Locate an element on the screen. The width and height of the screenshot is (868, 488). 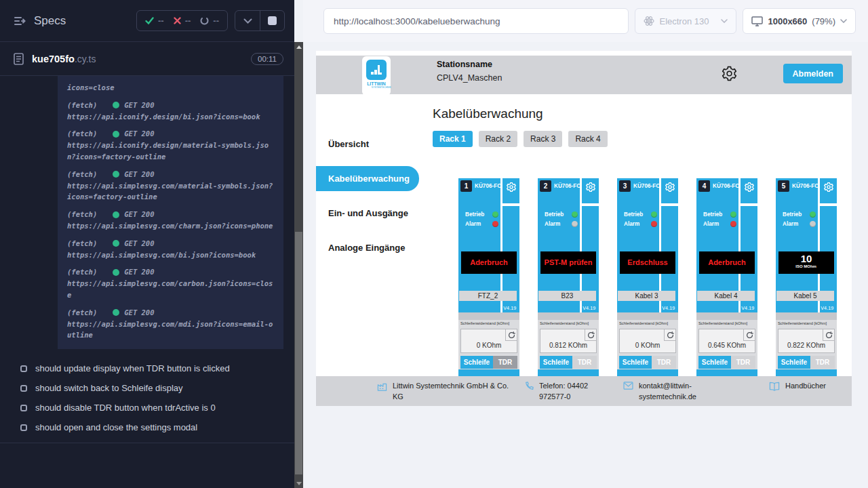
stop-button is located at coordinates (272, 20).